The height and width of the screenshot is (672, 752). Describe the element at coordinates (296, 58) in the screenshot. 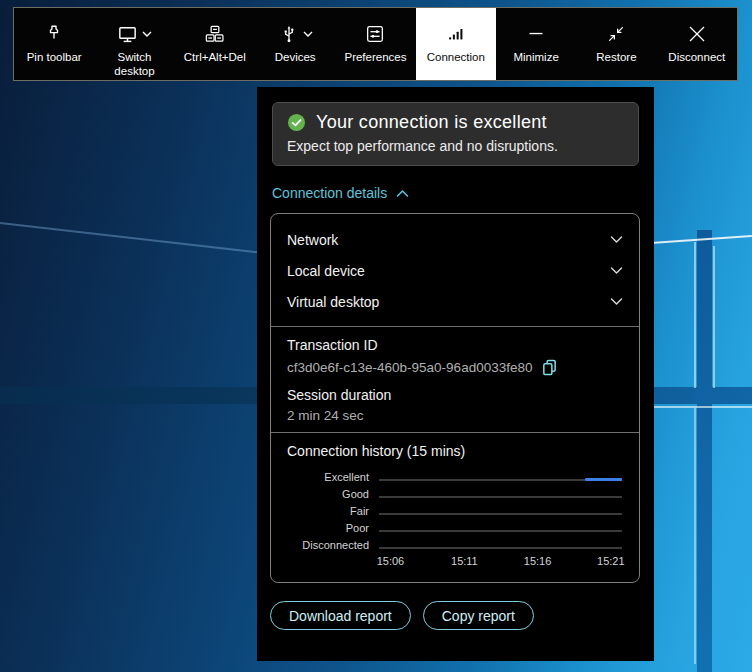

I see `toolbar-label: Devices` at that location.